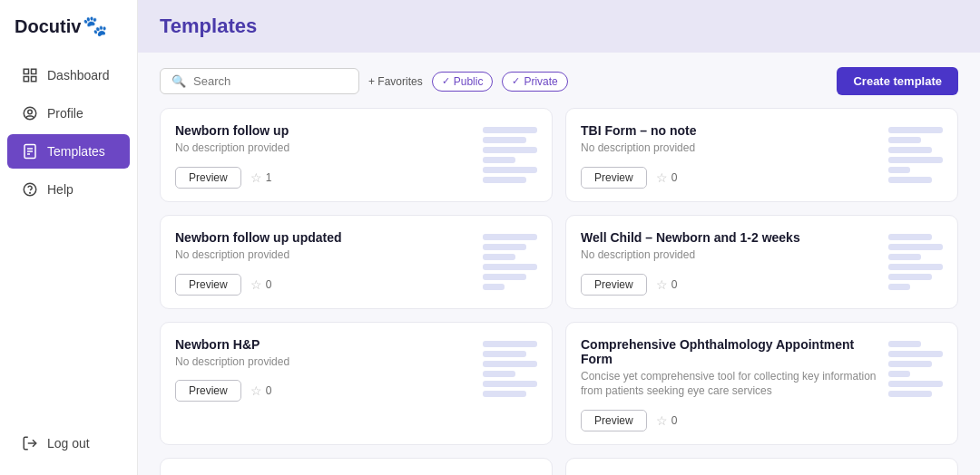 The height and width of the screenshot is (475, 980). I want to click on card-body: Newborn follow up updated No description…, so click(323, 263).